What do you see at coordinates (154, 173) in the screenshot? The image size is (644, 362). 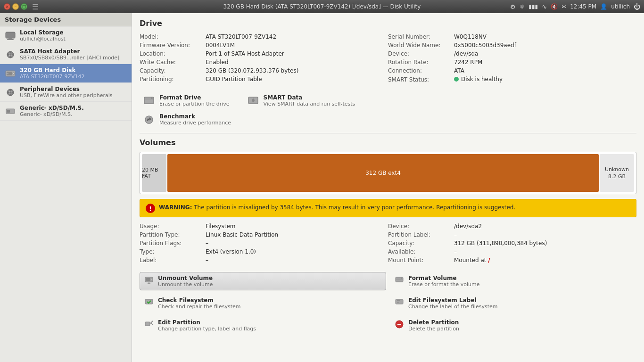 I see `partition-fat: 20 MB FAT` at bounding box center [154, 173].